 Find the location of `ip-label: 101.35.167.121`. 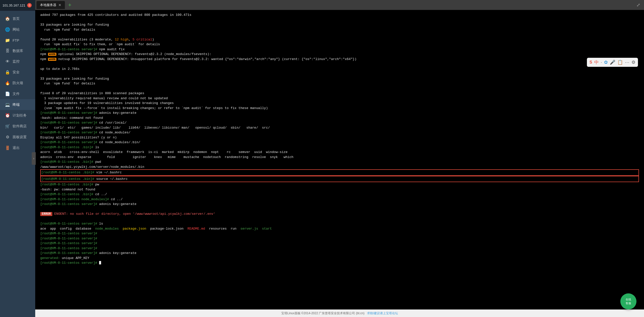

ip-label: 101.35.167.121 is located at coordinates (14, 6).